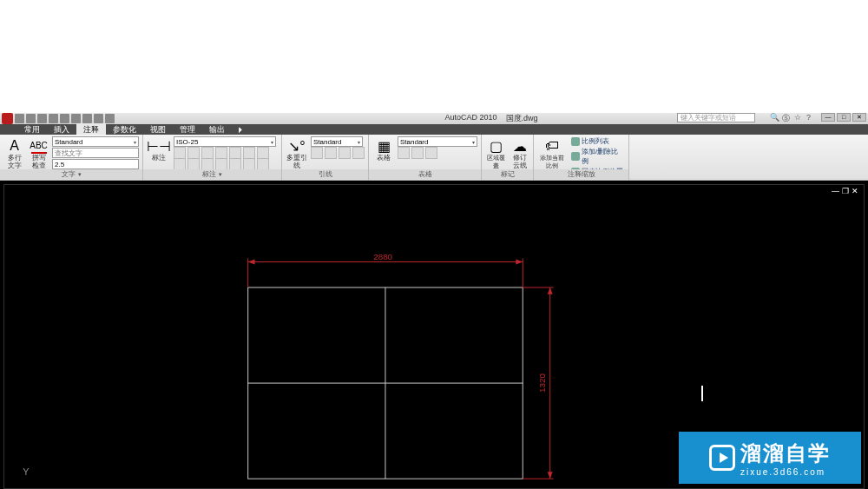 The image size is (868, 489). Describe the element at coordinates (238, 129) in the screenshot. I see `tabs-expand-icon: ⏵` at that location.